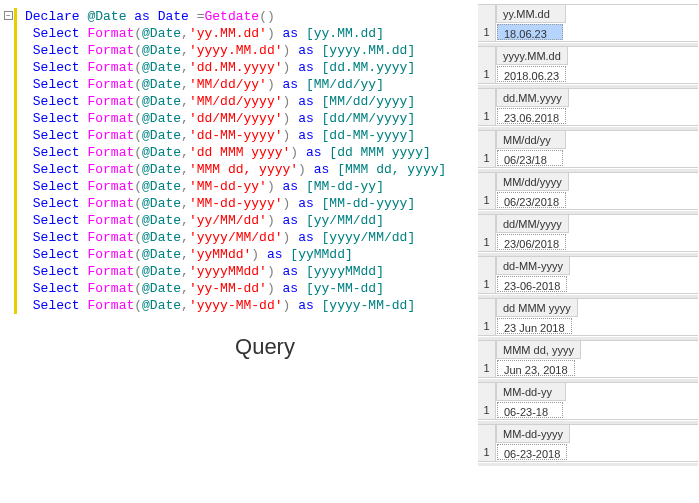 The image size is (699, 503). Describe the element at coordinates (588, 107) in the screenshot. I see `result-grid: dd.MM.yyyy123.06.2018` at that location.